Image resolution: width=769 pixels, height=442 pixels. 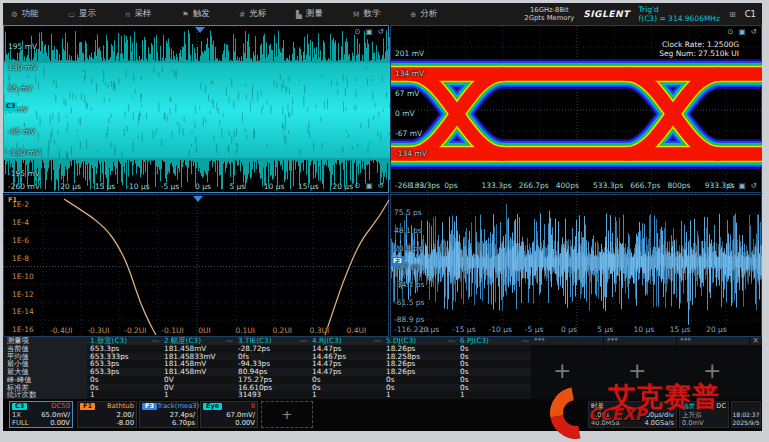 I want to click on menu-item-label: 光标, so click(x=258, y=14).